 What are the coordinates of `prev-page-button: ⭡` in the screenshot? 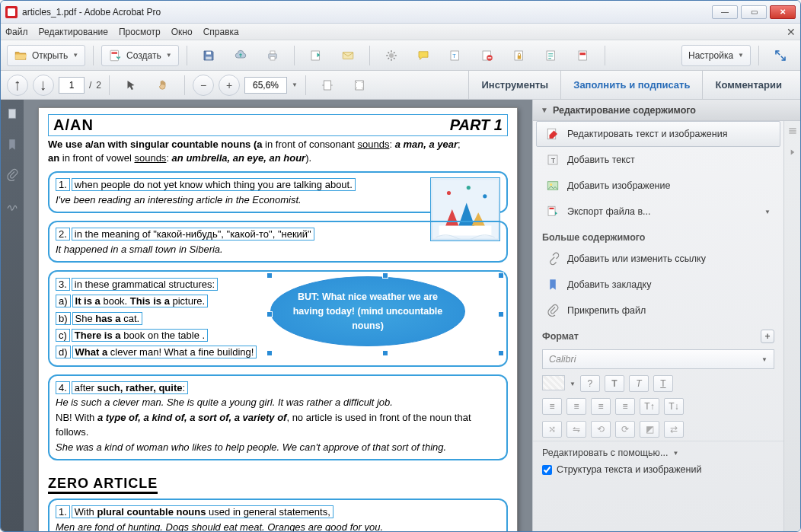 It's located at (18, 85).